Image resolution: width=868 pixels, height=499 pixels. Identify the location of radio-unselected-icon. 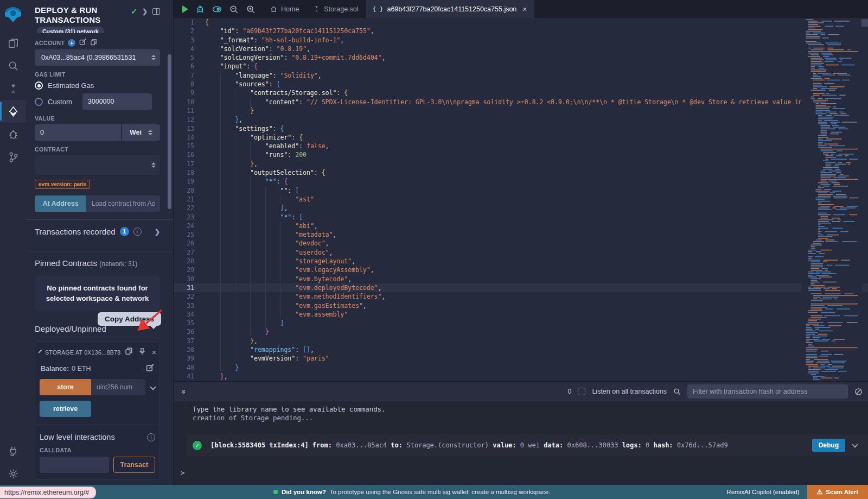
(39, 102).